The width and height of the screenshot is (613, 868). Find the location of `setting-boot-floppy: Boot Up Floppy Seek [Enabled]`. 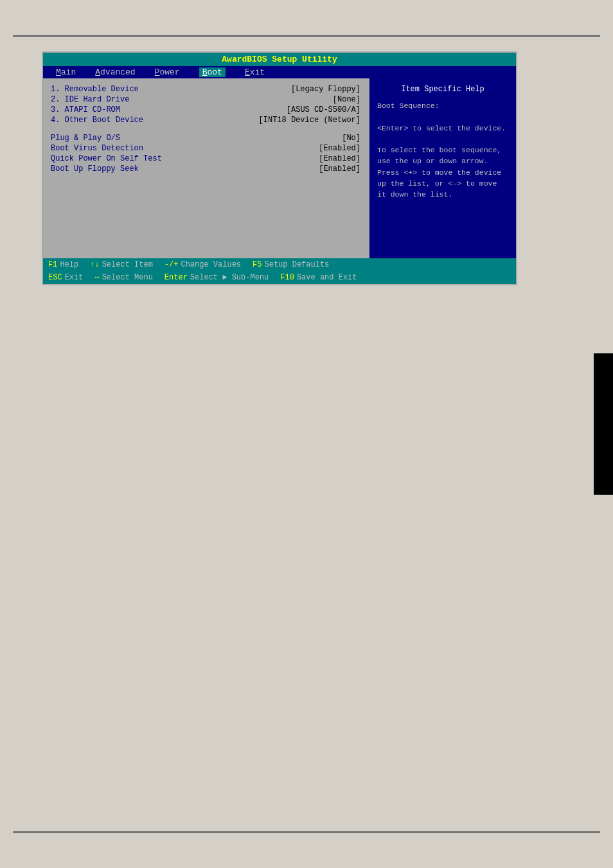

setting-boot-floppy: Boot Up Floppy Seek [Enabled] is located at coordinates (206, 169).